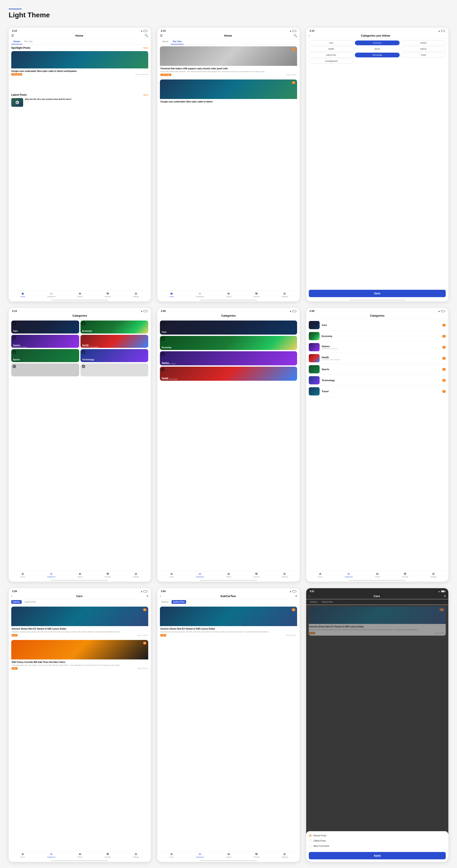 Image resolution: width=457 pixels, height=868 pixels. Describe the element at coordinates (377, 293) in the screenshot. I see `save-button: Save` at that location.